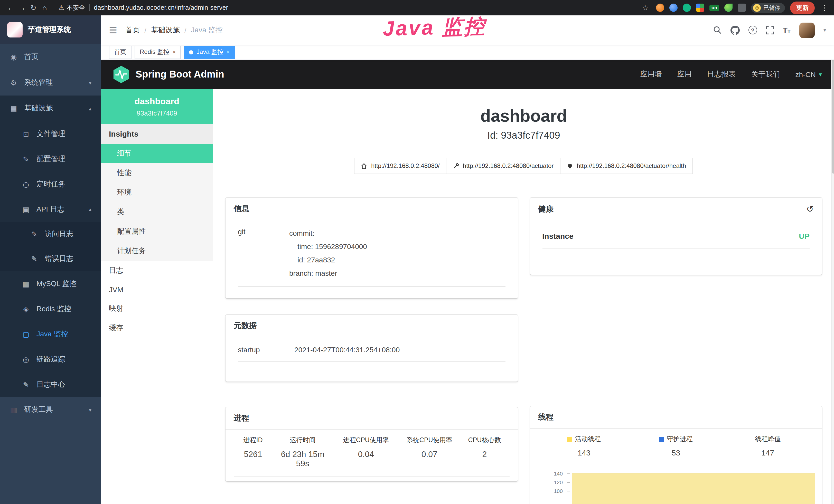 This screenshot has width=834, height=504. Describe the element at coordinates (11, 8) in the screenshot. I see `back-icon: ←` at that location.